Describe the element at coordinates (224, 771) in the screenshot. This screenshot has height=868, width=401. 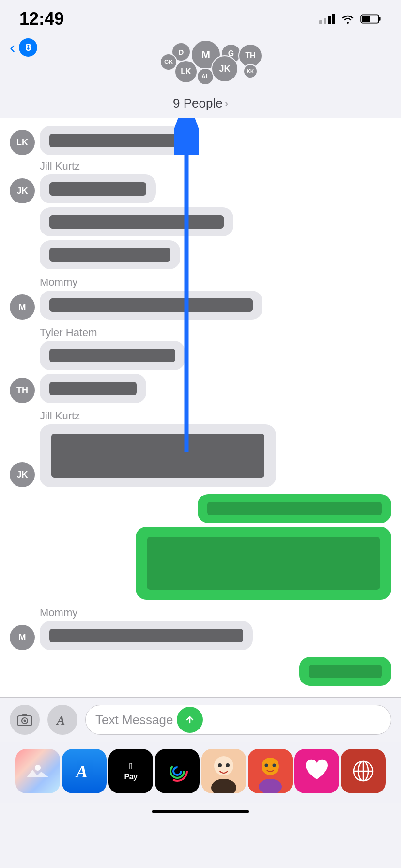
I see `dock-app-memoji` at that location.